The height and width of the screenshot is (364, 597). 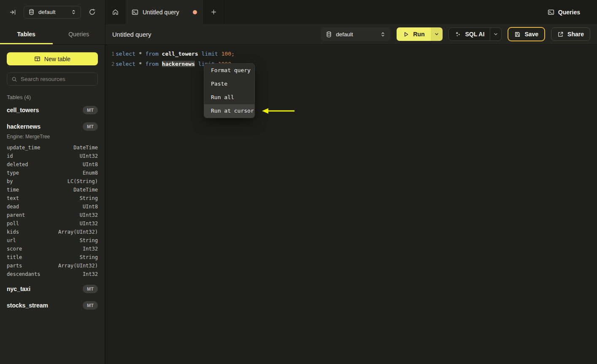 I want to click on home-icon, so click(x=116, y=12).